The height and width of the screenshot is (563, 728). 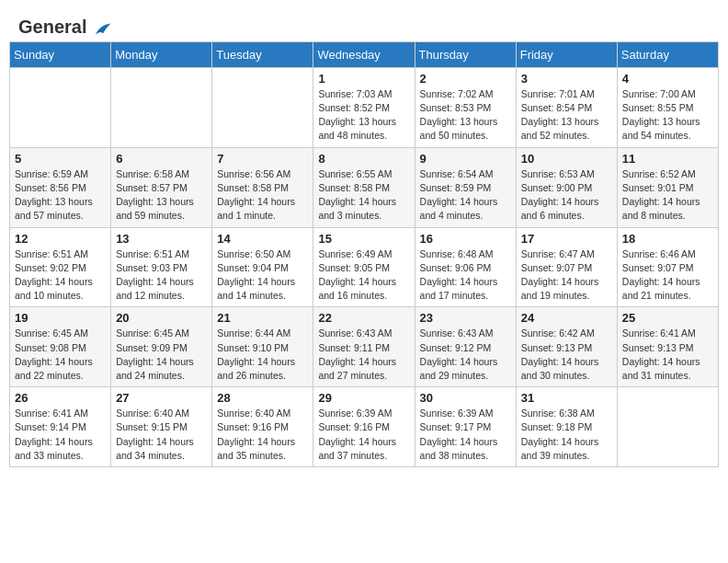 What do you see at coordinates (566, 267) in the screenshot?
I see `calendar-cell: 17Sunrise: 6:47 AM Sunset: 9:07 PM Dayli…` at bounding box center [566, 267].